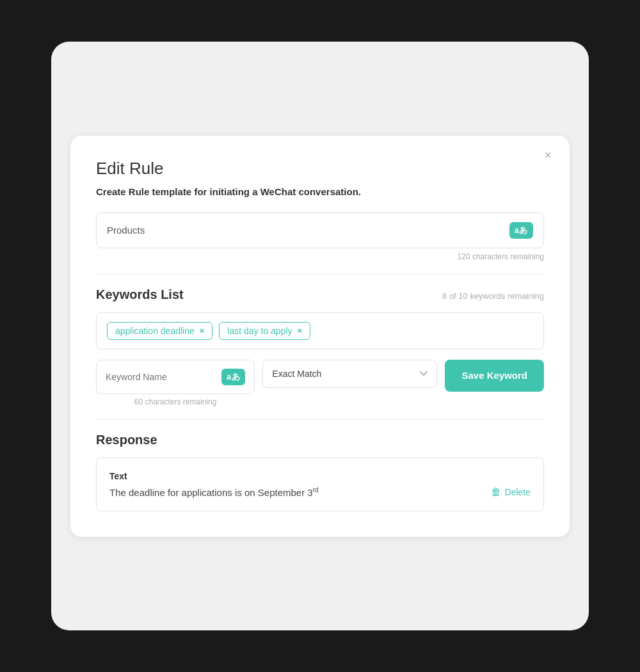 This screenshot has height=672, width=640. I want to click on products-field: Products aあ, so click(320, 230).